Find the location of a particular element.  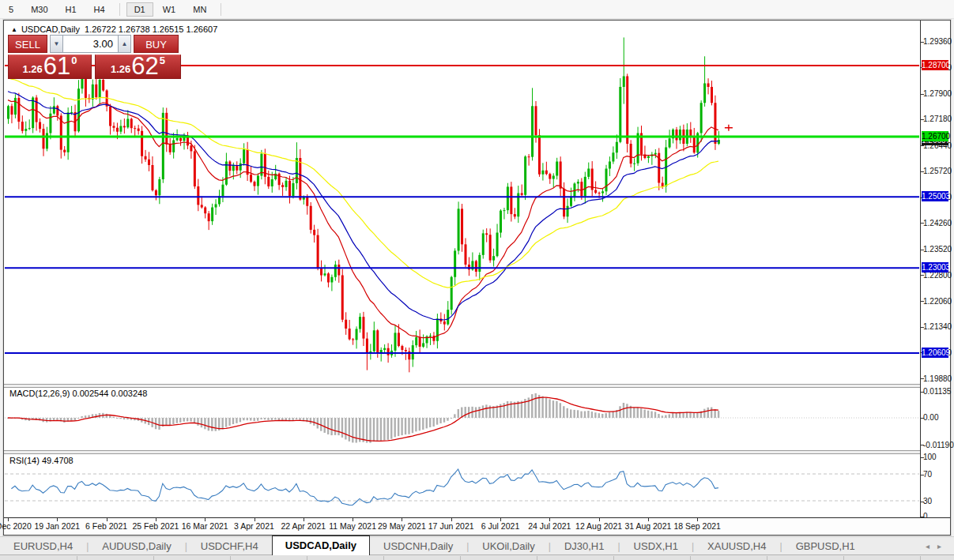

volume-increase-button: ▲ is located at coordinates (125, 44).